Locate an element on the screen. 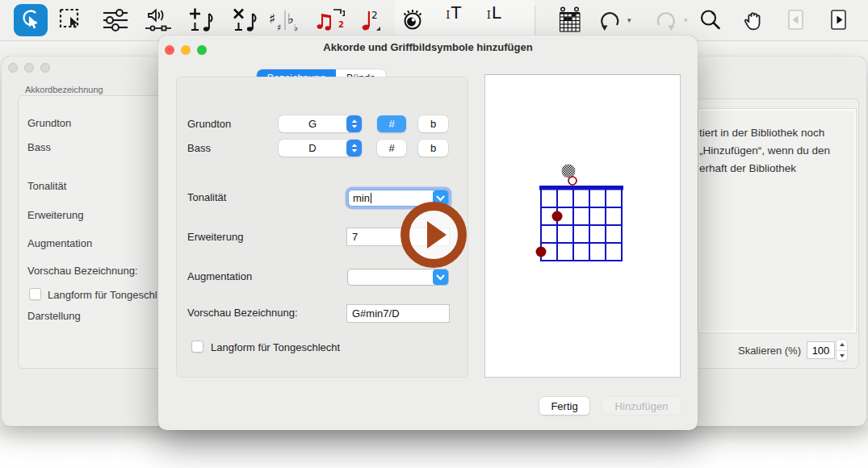  redo-icon is located at coordinates (666, 20).